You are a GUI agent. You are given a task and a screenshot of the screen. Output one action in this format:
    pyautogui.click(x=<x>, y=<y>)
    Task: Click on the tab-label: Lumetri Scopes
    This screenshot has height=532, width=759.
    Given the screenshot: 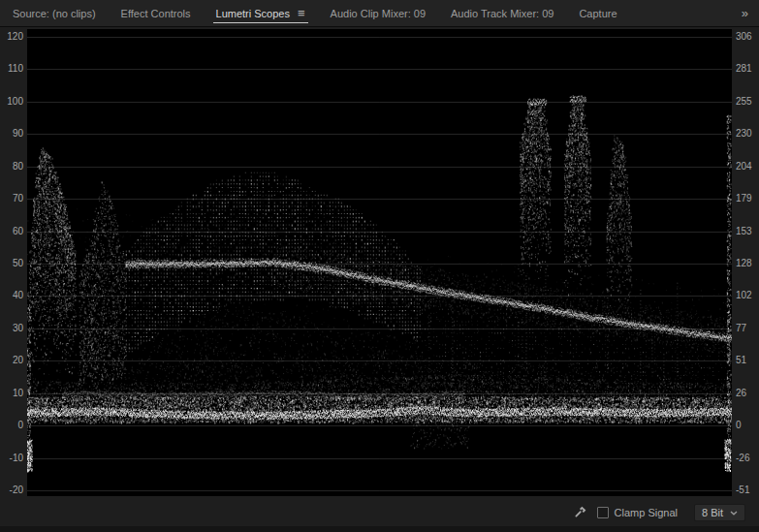 What is the action you would take?
    pyautogui.click(x=253, y=14)
    